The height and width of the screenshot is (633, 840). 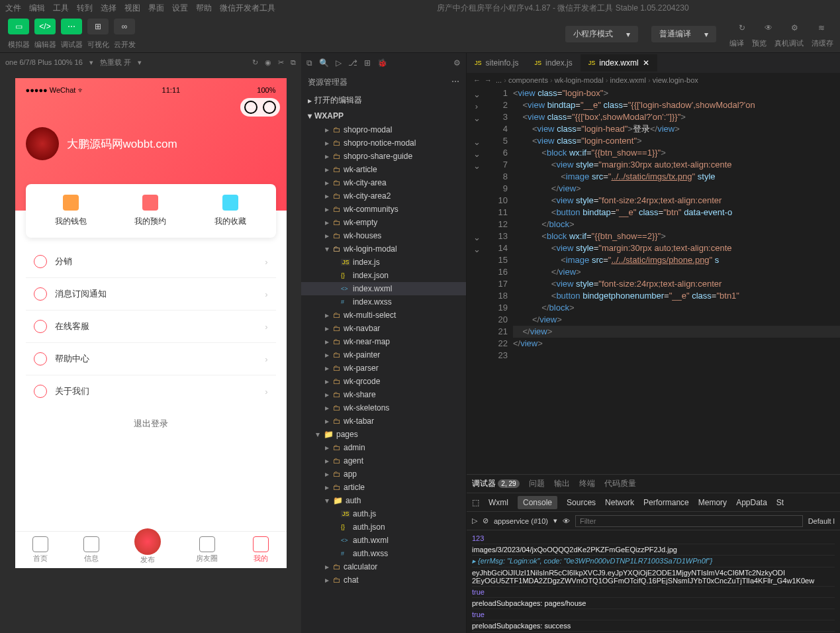 I want to click on tab-publish: 发布, so click(x=148, y=550).